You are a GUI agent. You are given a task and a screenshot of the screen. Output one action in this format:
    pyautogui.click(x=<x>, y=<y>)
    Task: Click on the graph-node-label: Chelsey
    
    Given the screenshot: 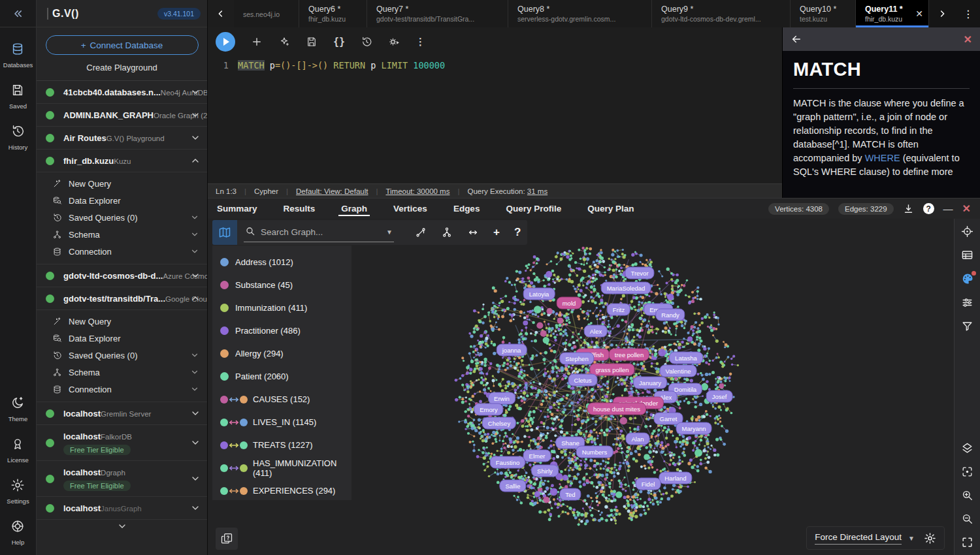 What is the action you would take?
    pyautogui.click(x=499, y=423)
    